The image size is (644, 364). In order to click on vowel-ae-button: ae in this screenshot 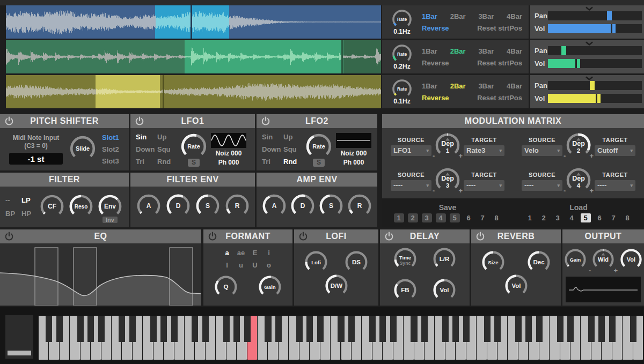, I will do `click(241, 253)`.